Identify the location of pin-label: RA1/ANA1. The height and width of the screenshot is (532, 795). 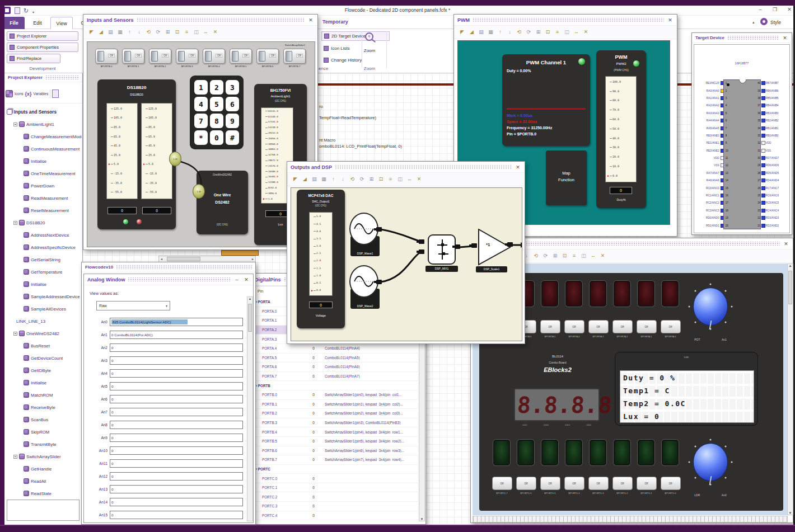
(709, 98).